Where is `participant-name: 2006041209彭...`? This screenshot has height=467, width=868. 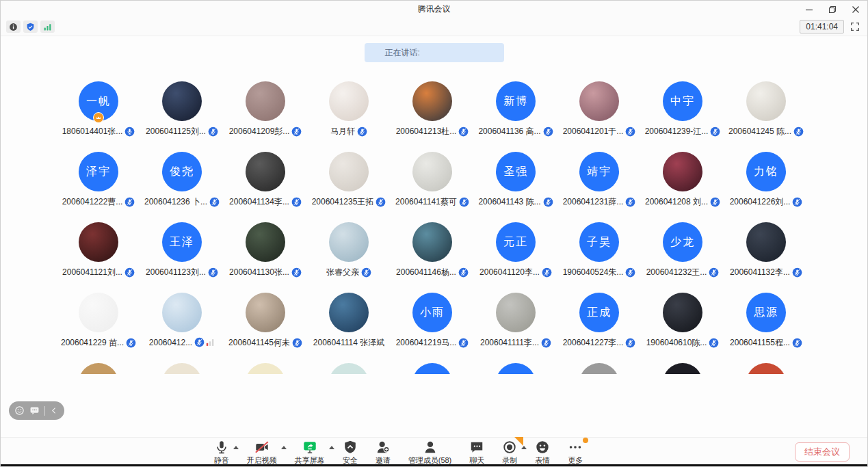
participant-name: 2006041209彭... is located at coordinates (260, 131).